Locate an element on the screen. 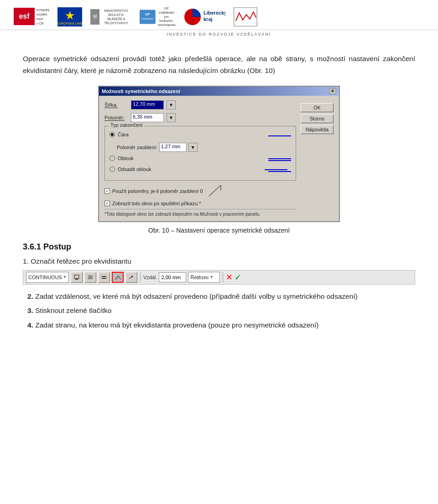 This screenshot has height=504, width=438. section-heading: 3.6.1 Postup is located at coordinates (219, 247).